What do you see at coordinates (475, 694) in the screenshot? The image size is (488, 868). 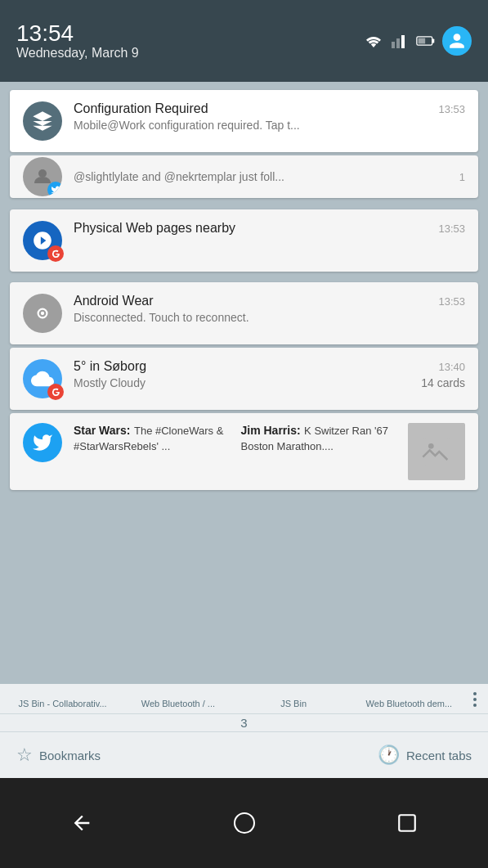 I see `dot1` at bounding box center [475, 694].